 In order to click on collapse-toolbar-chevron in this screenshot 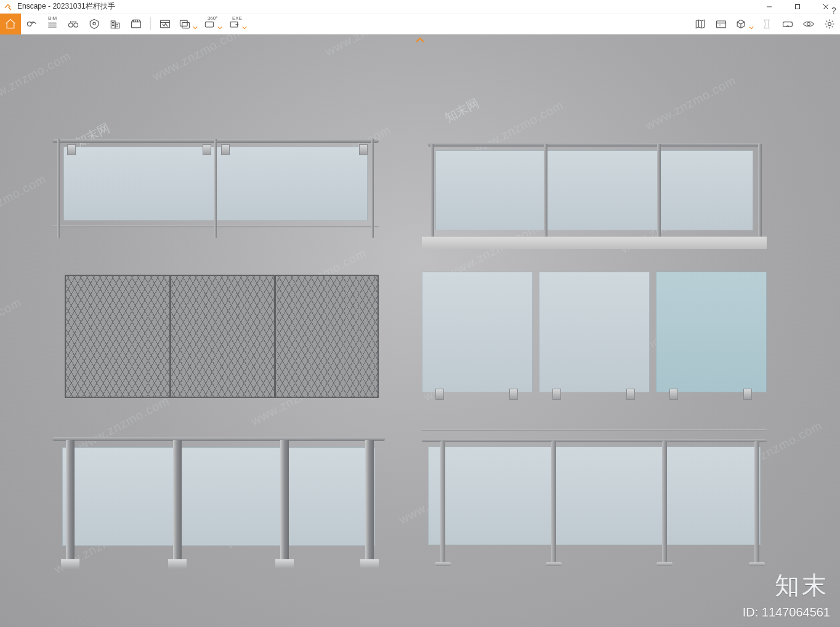, I will do `click(420, 40)`.